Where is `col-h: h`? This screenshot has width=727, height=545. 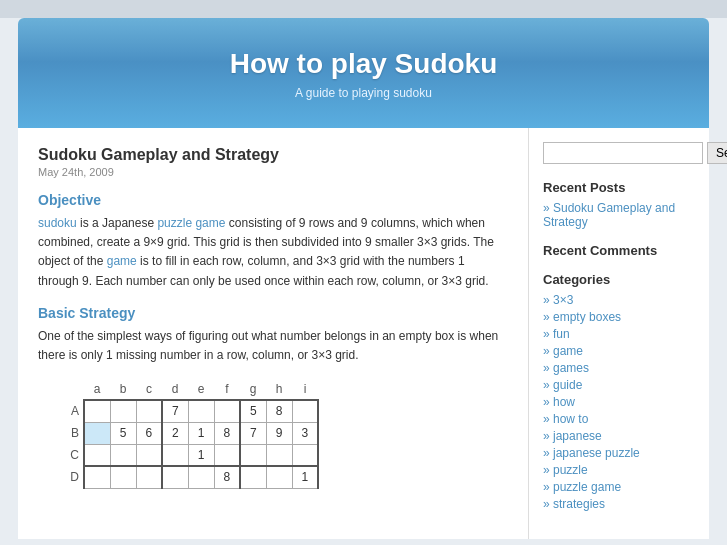
col-h: h is located at coordinates (279, 390).